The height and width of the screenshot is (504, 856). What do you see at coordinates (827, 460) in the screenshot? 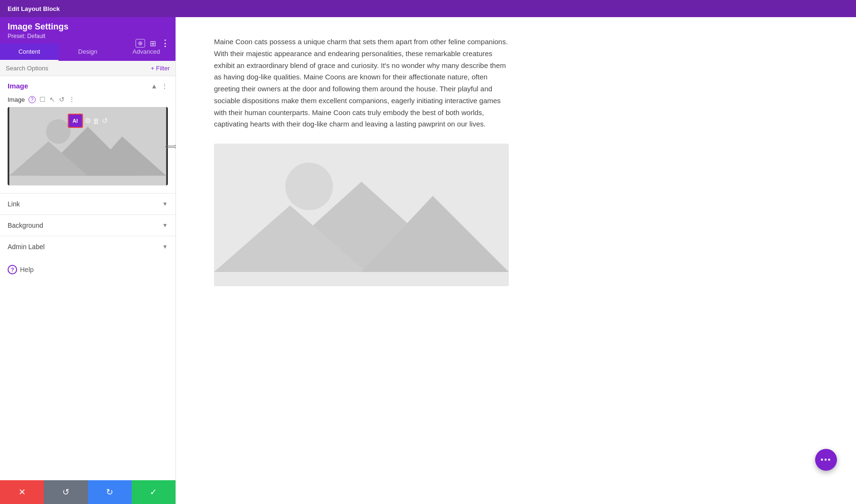
I see `fab-icon: •••` at bounding box center [827, 460].